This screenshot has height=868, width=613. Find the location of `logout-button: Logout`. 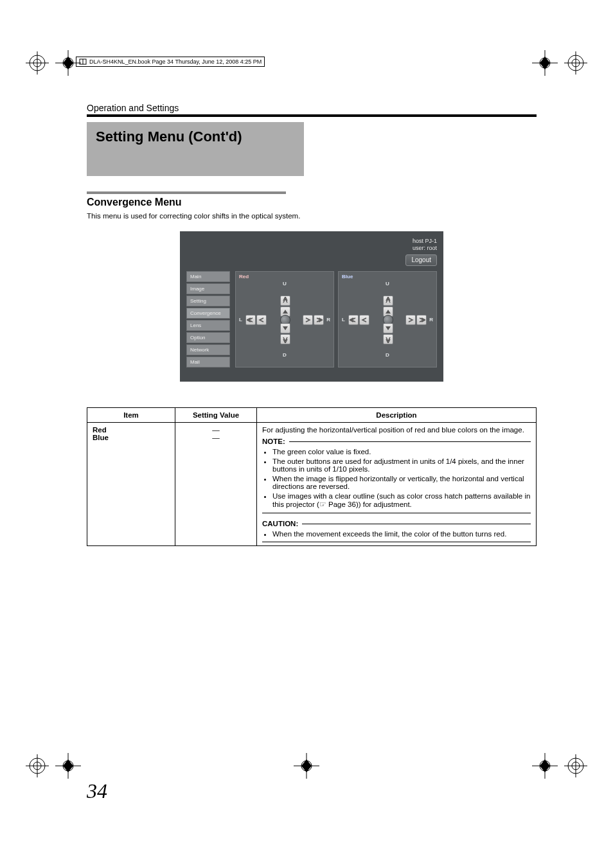

logout-button: Logout is located at coordinates (422, 261).